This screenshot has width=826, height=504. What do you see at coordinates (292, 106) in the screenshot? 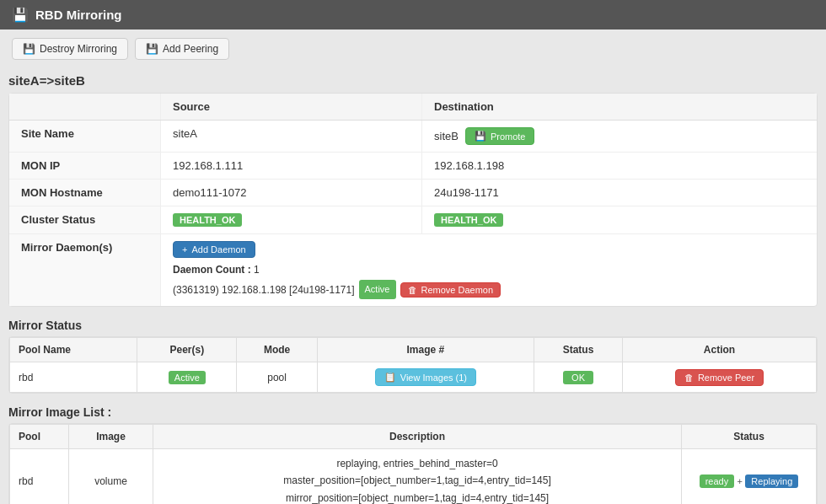
I see `col-source-header: Source` at bounding box center [292, 106].